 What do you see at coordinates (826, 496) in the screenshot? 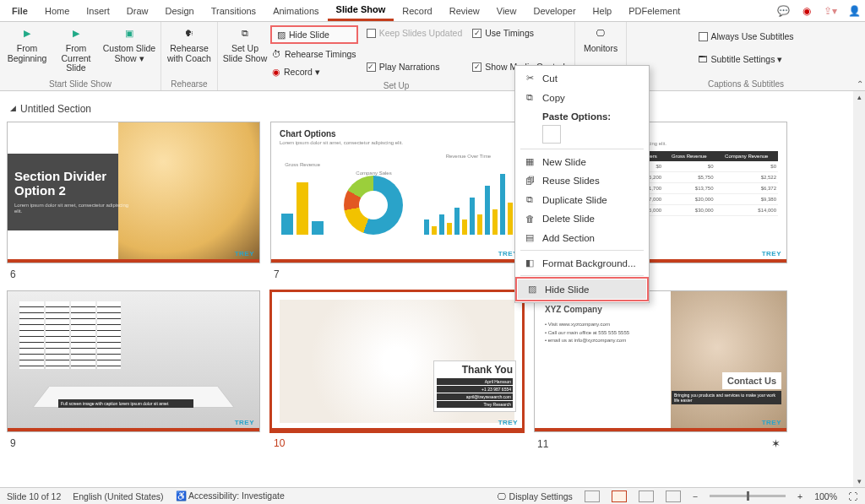
I see `zoom-level: 100%` at bounding box center [826, 496].